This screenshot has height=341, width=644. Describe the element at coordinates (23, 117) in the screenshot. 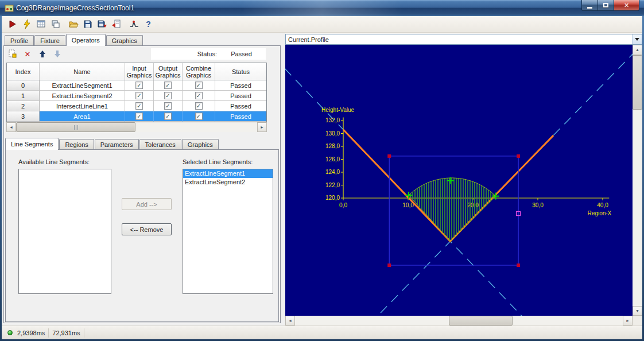

I see `row-index: 3` at that location.